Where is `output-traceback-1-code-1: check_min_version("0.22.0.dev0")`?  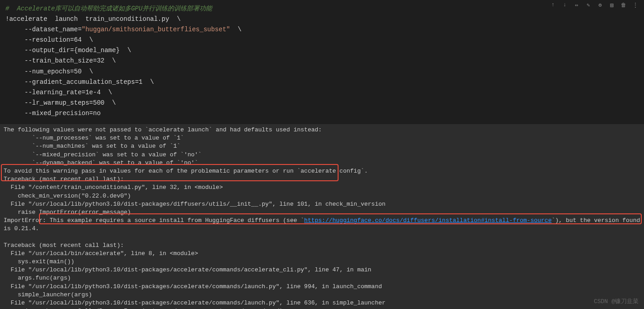 output-traceback-1-code-1: check_min_version("0.22.0.dev0") is located at coordinates (67, 196).